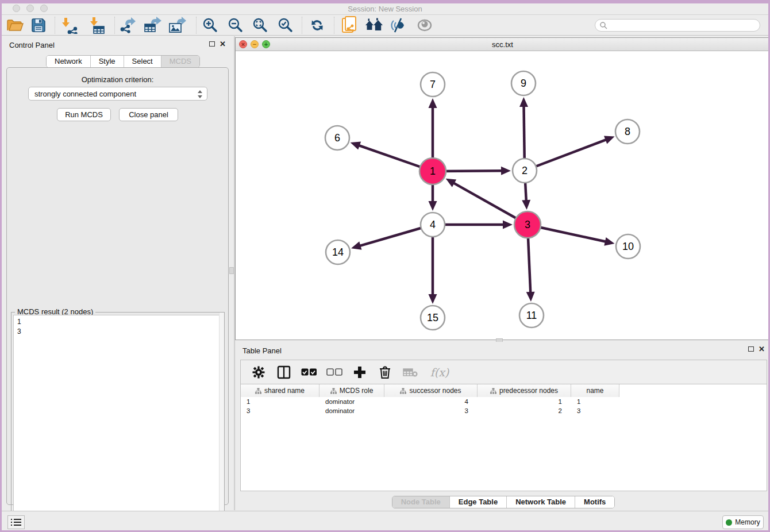 The height and width of the screenshot is (532, 770). What do you see at coordinates (627, 132) in the screenshot?
I see `node-label: 8` at bounding box center [627, 132].